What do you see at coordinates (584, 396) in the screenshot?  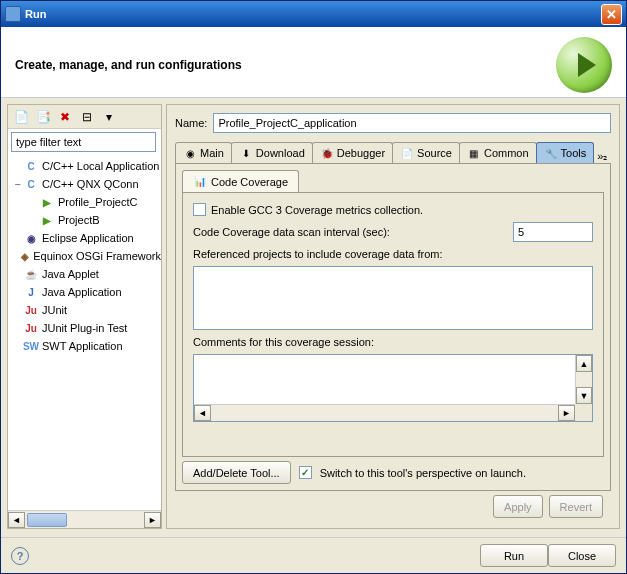 I see `scroll-down-button: ▼` at bounding box center [584, 396].